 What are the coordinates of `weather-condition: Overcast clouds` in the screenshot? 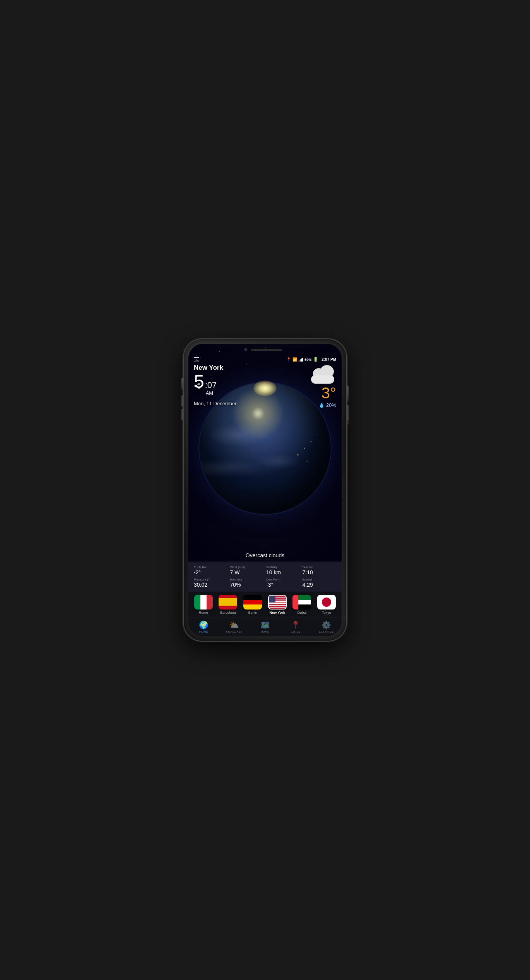 It's located at (265, 555).